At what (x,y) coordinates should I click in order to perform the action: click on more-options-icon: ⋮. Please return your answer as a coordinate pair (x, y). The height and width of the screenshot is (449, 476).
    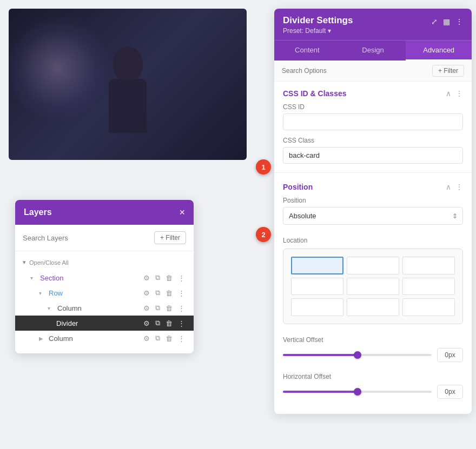
    Looking at the image, I should click on (459, 22).